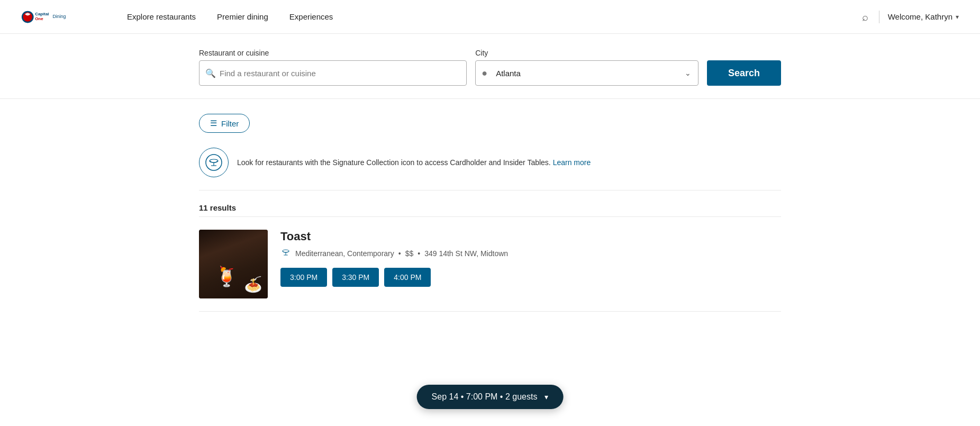  Describe the element at coordinates (59, 16) in the screenshot. I see `svg-text: Dining` at that location.